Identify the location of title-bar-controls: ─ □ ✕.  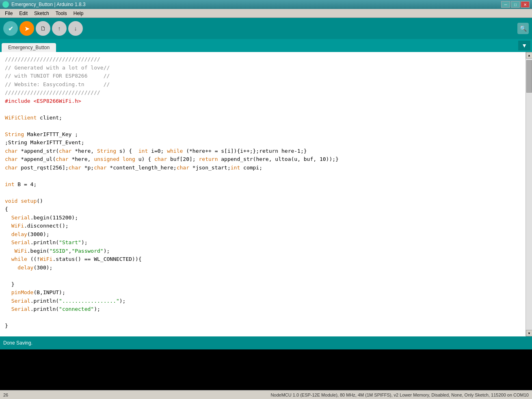
(515, 4).